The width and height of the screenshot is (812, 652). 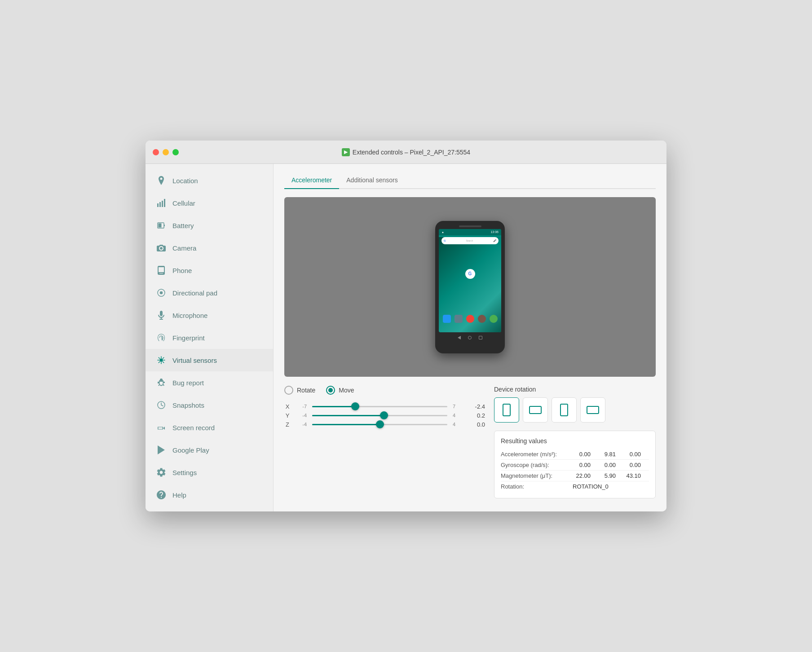 What do you see at coordinates (209, 315) in the screenshot?
I see `sidebar-item-microphone: Microphone` at bounding box center [209, 315].